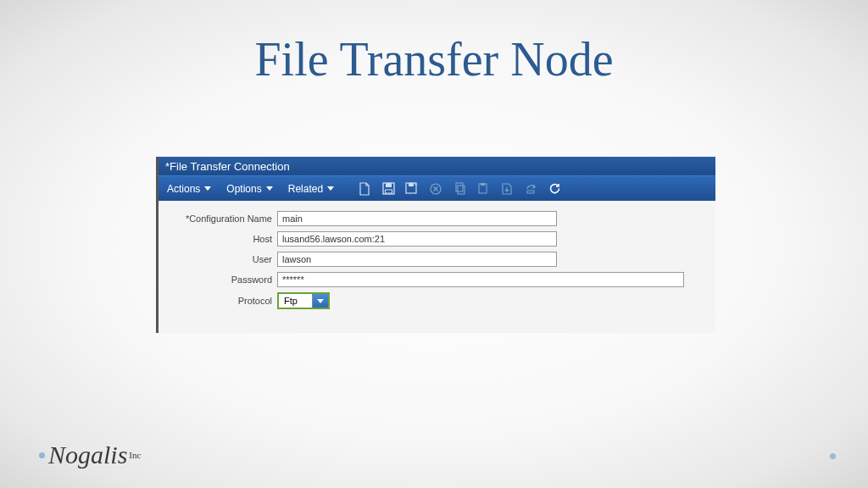 This screenshot has height=488, width=868. Describe the element at coordinates (183, 189) in the screenshot. I see `menu-actions-label: Actions` at that location.